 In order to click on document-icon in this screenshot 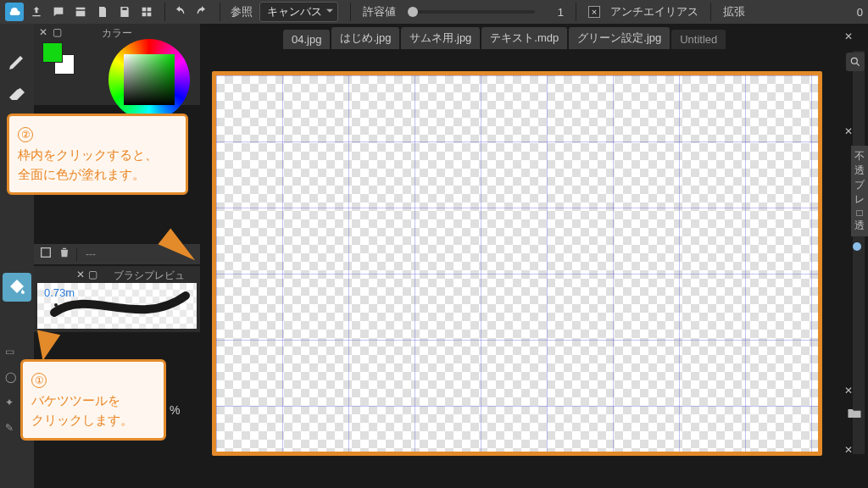, I will do `click(103, 12)`.